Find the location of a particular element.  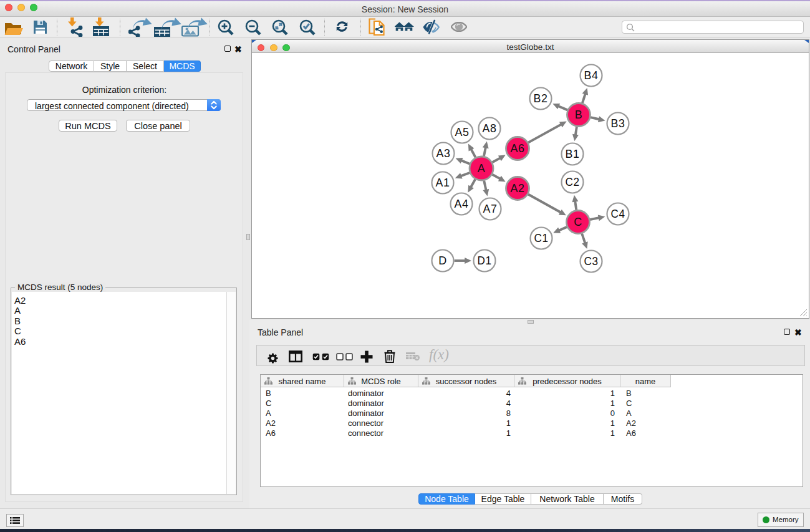

svg-text: B4 is located at coordinates (591, 75).